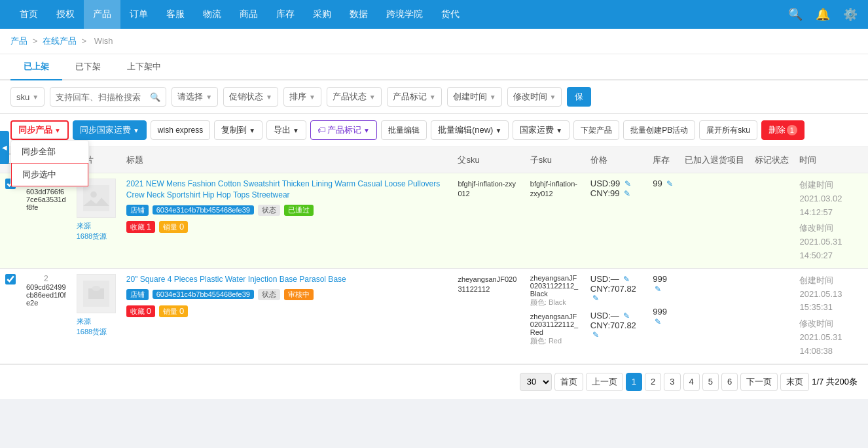 The height and width of the screenshot is (448, 868). Describe the element at coordinates (596, 298) in the screenshot. I see `row2-price-cny1-edit-icon: ✎` at that location.